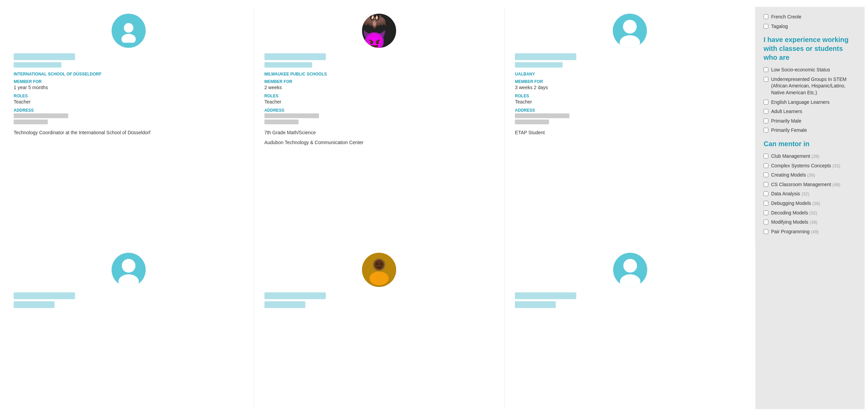  What do you see at coordinates (813, 222) in the screenshot?
I see `modifying-models-count: (38)` at bounding box center [813, 222].